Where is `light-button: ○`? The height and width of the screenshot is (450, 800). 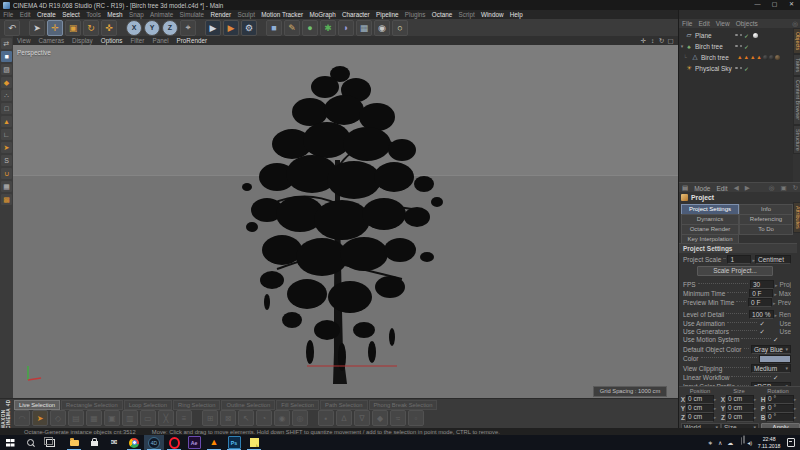 light-button: ○ is located at coordinates (400, 28).